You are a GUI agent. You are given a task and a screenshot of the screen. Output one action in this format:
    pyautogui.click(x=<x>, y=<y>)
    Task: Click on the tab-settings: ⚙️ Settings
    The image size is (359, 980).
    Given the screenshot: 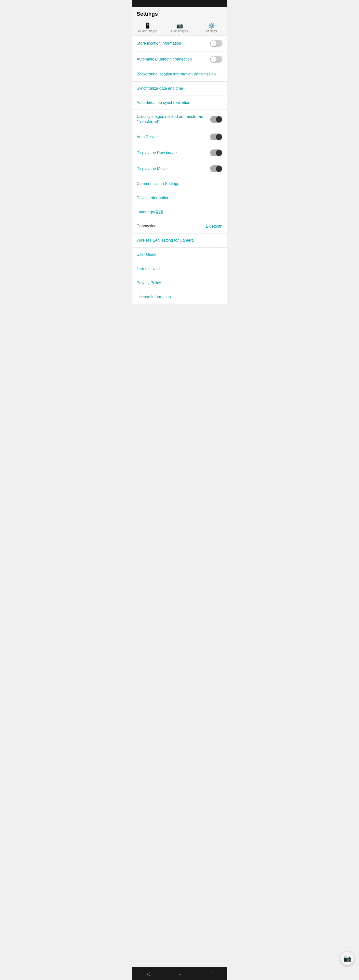 What is the action you would take?
    pyautogui.click(x=211, y=28)
    